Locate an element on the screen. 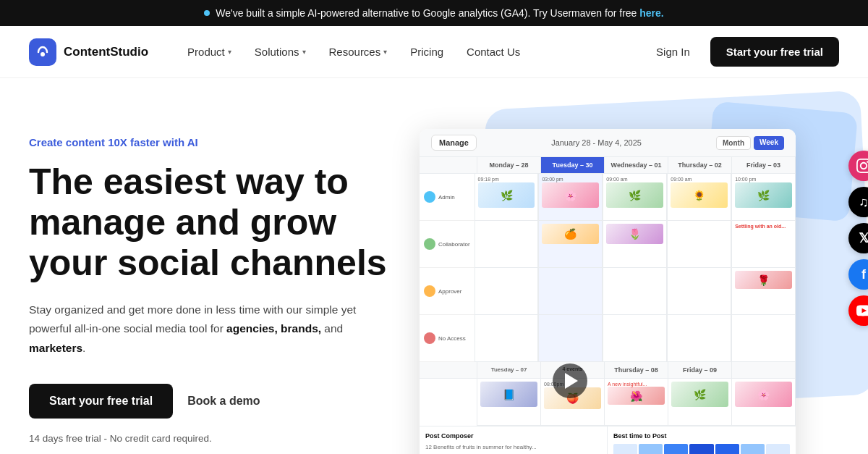 The width and height of the screenshot is (868, 454). cal-header-empty is located at coordinates (448, 165).